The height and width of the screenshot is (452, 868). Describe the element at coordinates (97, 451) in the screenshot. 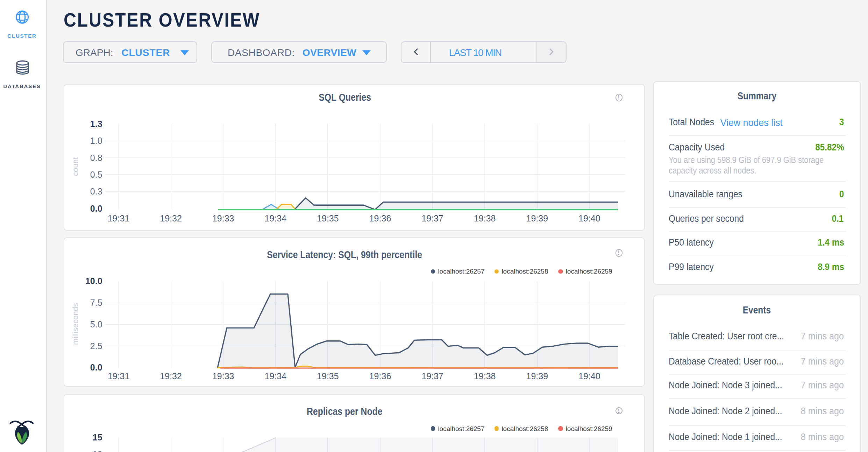

I see `svg-text: 10` at that location.